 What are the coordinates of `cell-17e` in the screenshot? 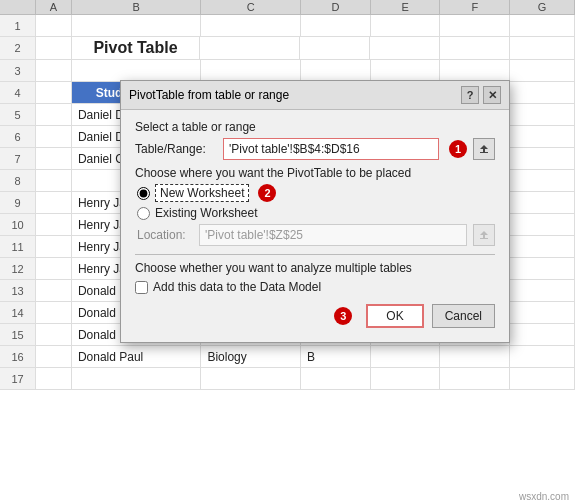 It's located at (406, 378).